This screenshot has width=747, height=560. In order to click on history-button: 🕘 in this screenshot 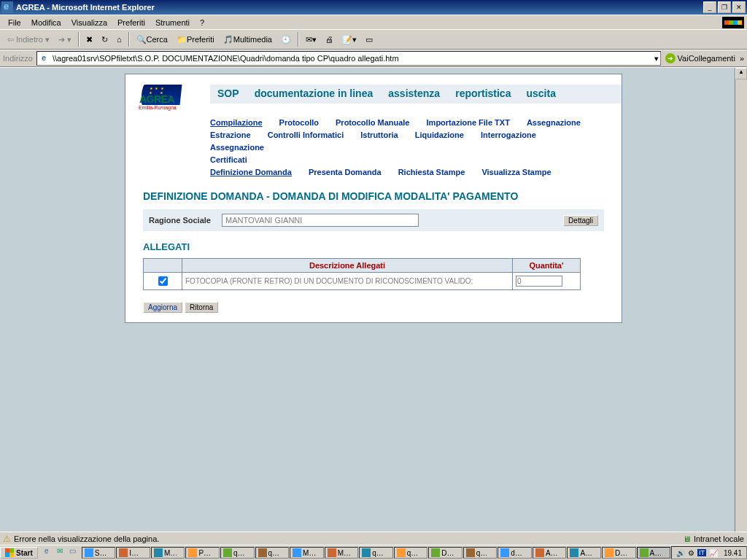, I will do `click(286, 39)`.